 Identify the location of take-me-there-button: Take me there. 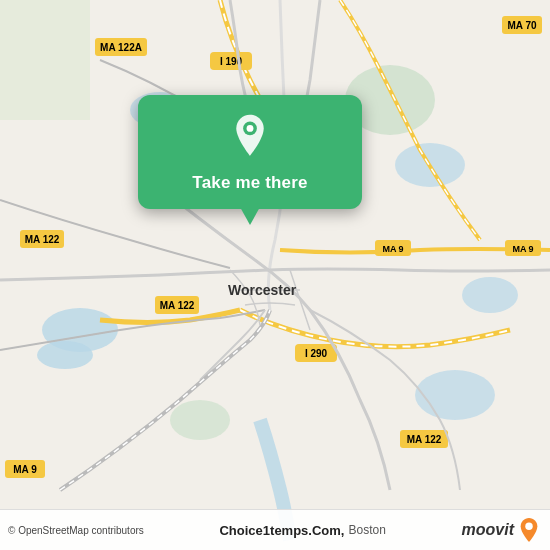
(250, 183).